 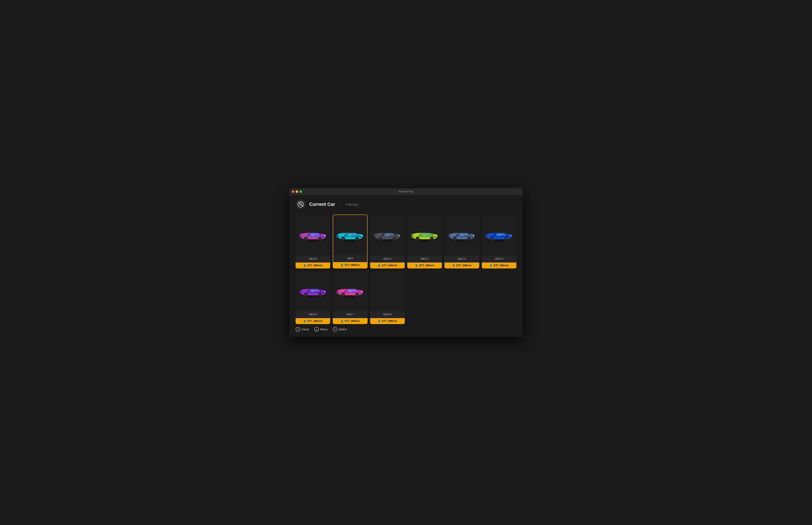 I want to click on car-card-okx6: OKX 6👤GT7_996rick, so click(x=313, y=298).